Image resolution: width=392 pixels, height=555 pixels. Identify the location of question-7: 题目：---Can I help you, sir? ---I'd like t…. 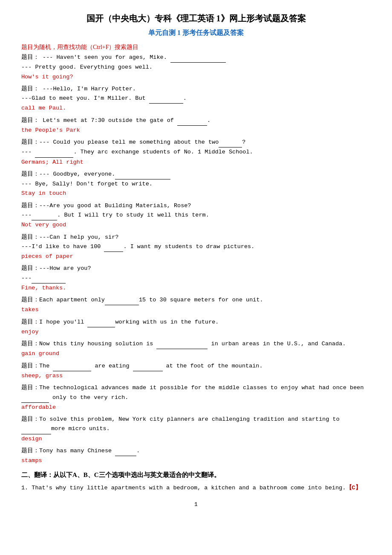
(196, 247).